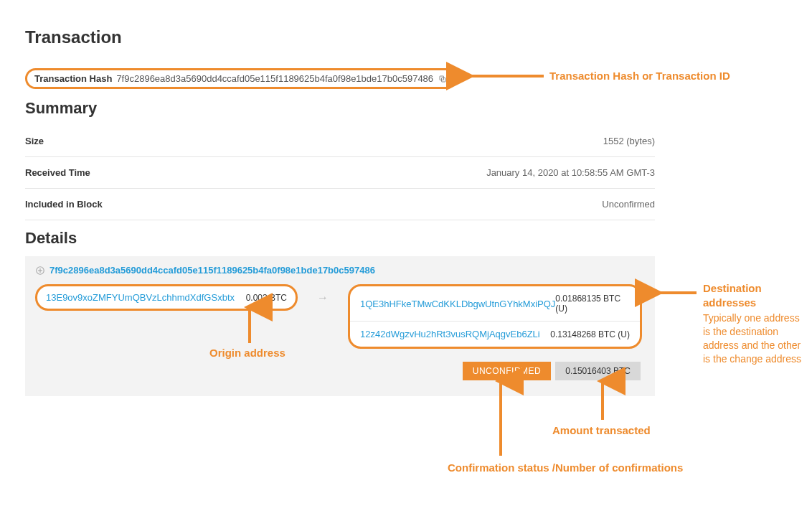 This screenshot has height=516, width=812. What do you see at coordinates (340, 141) in the screenshot?
I see `summary-row-size: Size 1552 (bytes)` at bounding box center [340, 141].